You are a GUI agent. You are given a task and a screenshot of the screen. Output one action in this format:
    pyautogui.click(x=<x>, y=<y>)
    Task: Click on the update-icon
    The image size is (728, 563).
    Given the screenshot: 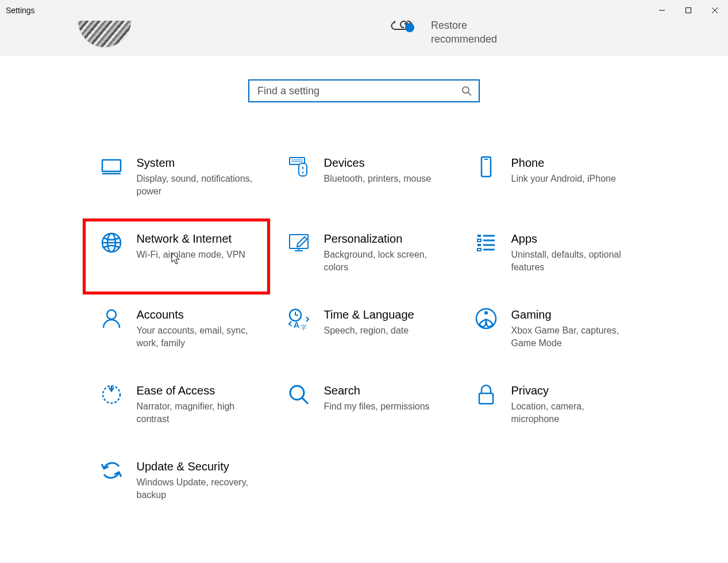 What is the action you would take?
    pyautogui.click(x=111, y=470)
    